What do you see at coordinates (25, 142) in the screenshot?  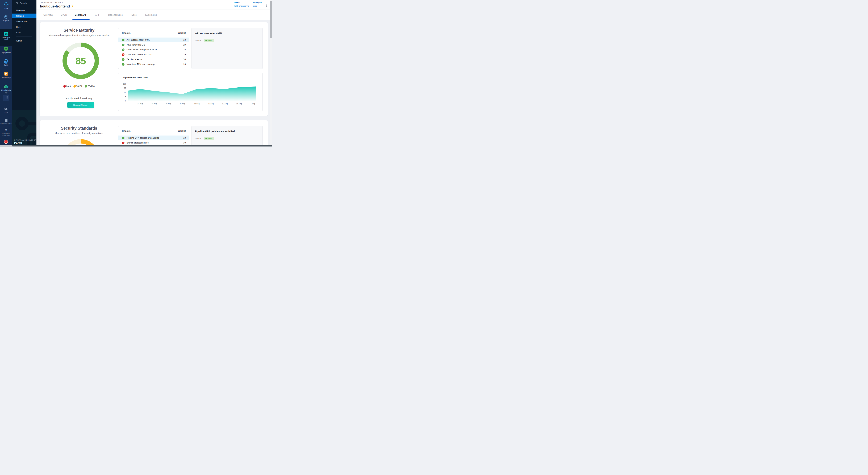 I see `portal-brand: INTERNAL DEVELOPER Portal` at bounding box center [25, 142].